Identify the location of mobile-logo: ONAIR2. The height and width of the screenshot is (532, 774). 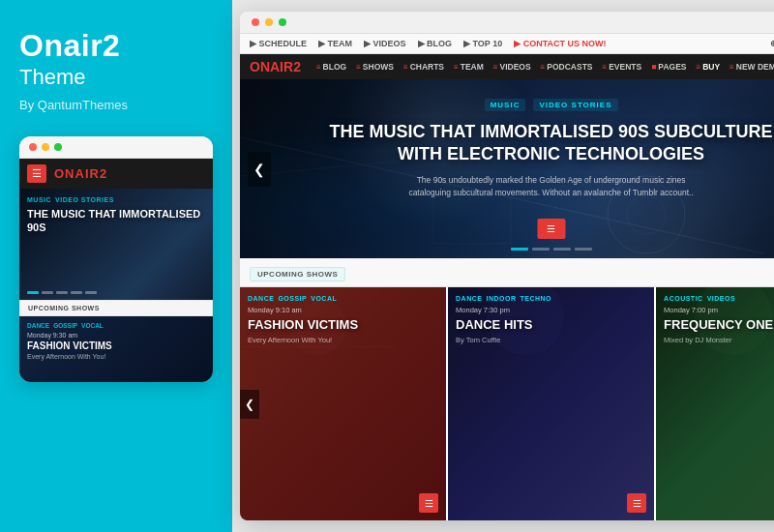
(81, 174).